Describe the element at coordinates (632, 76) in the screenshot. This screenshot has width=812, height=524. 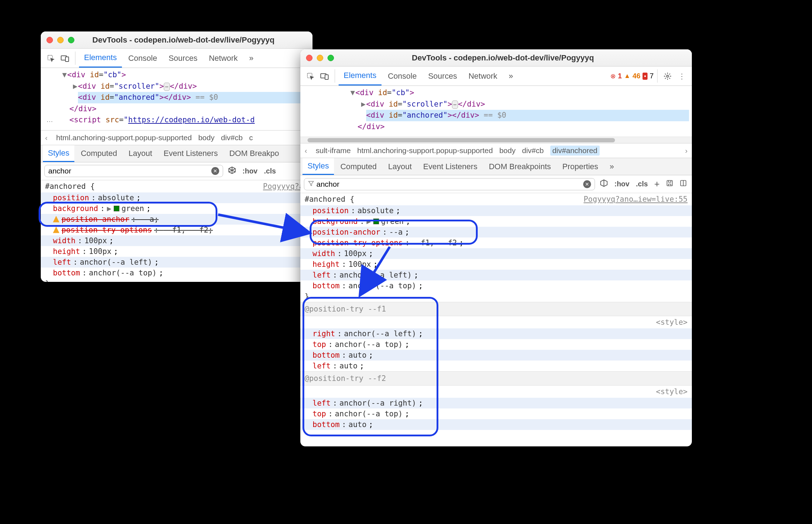
I see `status-badges: ⊗1 ▲46 ▪7` at that location.